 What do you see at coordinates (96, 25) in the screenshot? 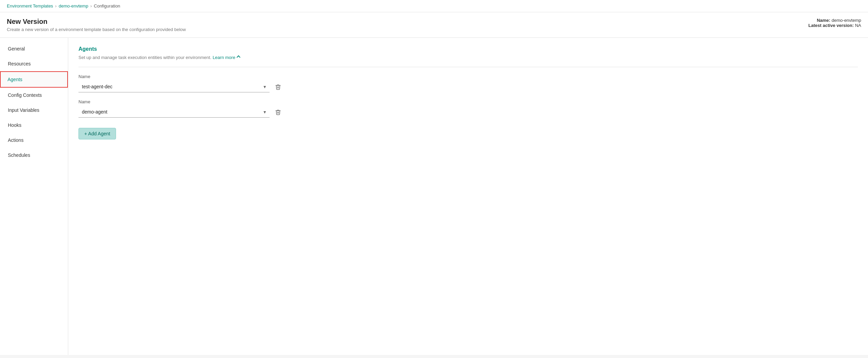
I see `header-left: New Version Create a new version of a en…` at bounding box center [96, 25].